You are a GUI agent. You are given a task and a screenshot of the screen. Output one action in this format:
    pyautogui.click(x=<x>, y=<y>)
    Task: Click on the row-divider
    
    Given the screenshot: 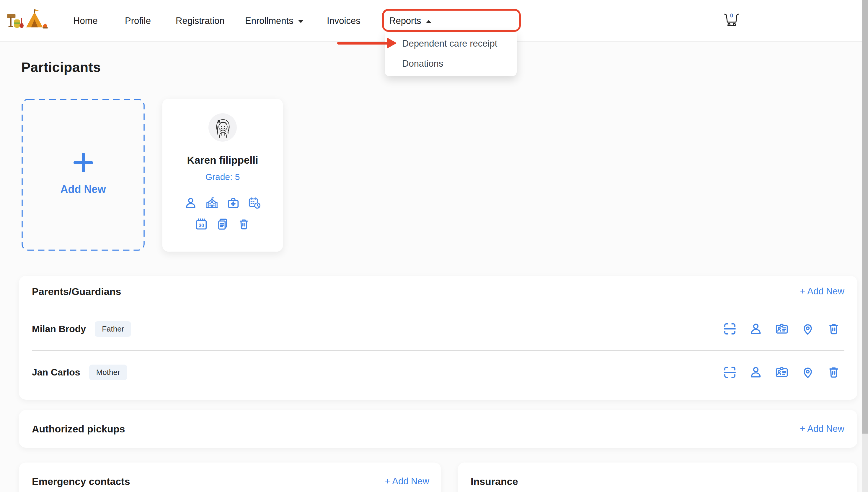 What is the action you would take?
    pyautogui.click(x=438, y=350)
    